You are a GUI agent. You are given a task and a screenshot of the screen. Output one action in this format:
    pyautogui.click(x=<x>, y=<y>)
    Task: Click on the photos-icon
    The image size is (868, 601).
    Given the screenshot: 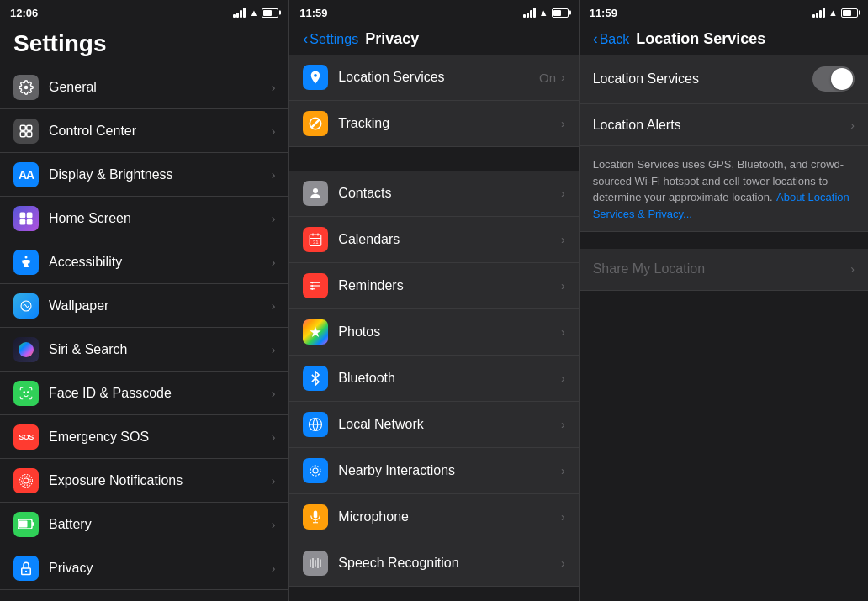 What is the action you would take?
    pyautogui.click(x=315, y=332)
    